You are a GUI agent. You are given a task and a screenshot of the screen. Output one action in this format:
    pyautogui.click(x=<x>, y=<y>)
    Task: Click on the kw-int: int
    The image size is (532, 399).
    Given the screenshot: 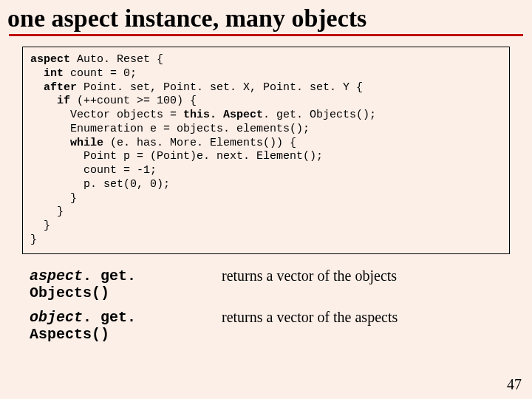 What is the action you would take?
    pyautogui.click(x=53, y=74)
    